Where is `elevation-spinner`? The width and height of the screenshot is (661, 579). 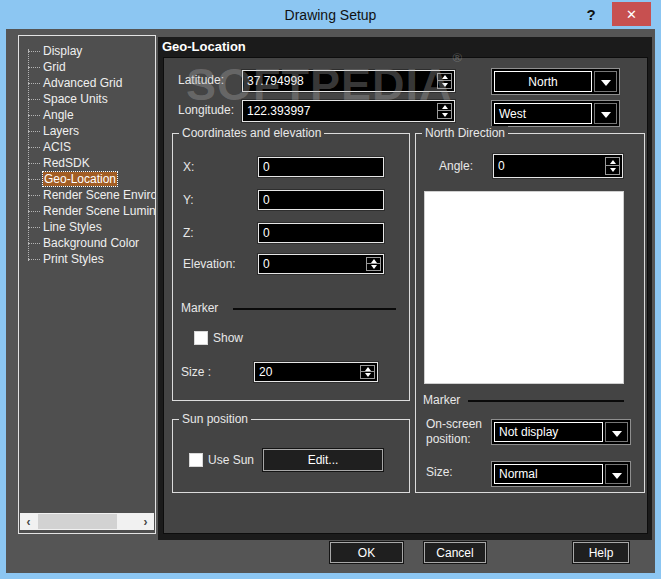 elevation-spinner is located at coordinates (374, 264).